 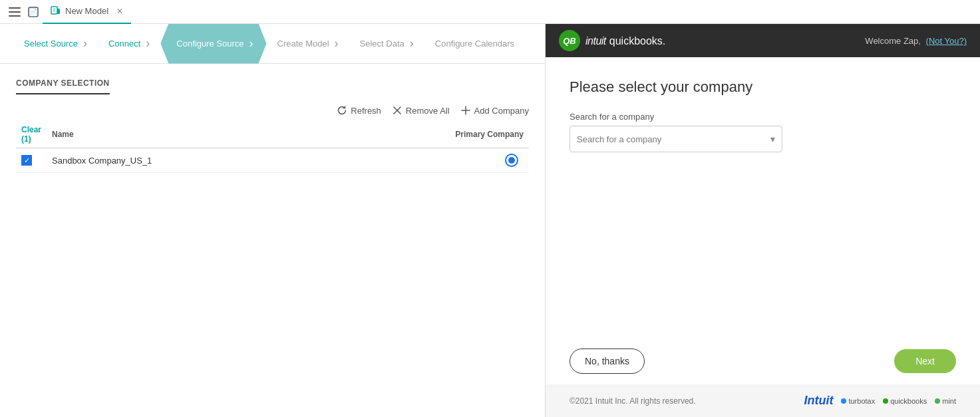 What do you see at coordinates (495, 110) in the screenshot?
I see `add-company-button: Add Company` at bounding box center [495, 110].